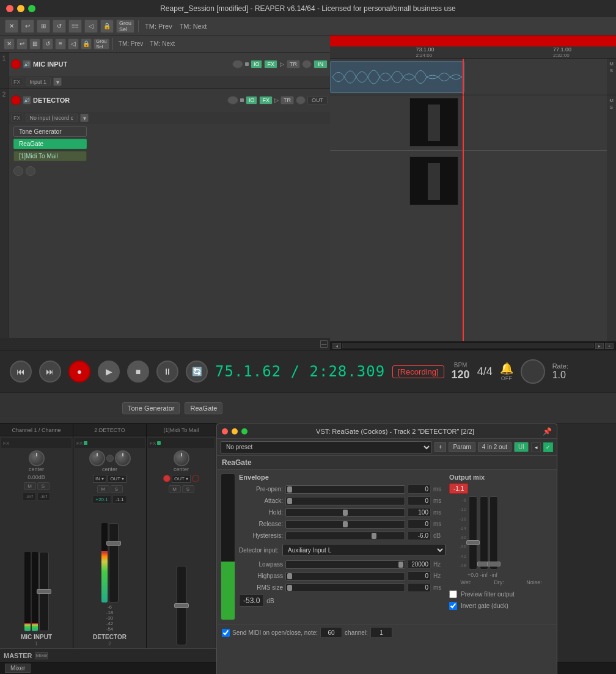  Describe the element at coordinates (401, 565) in the screenshot. I see `lowpass-thumb` at that location.